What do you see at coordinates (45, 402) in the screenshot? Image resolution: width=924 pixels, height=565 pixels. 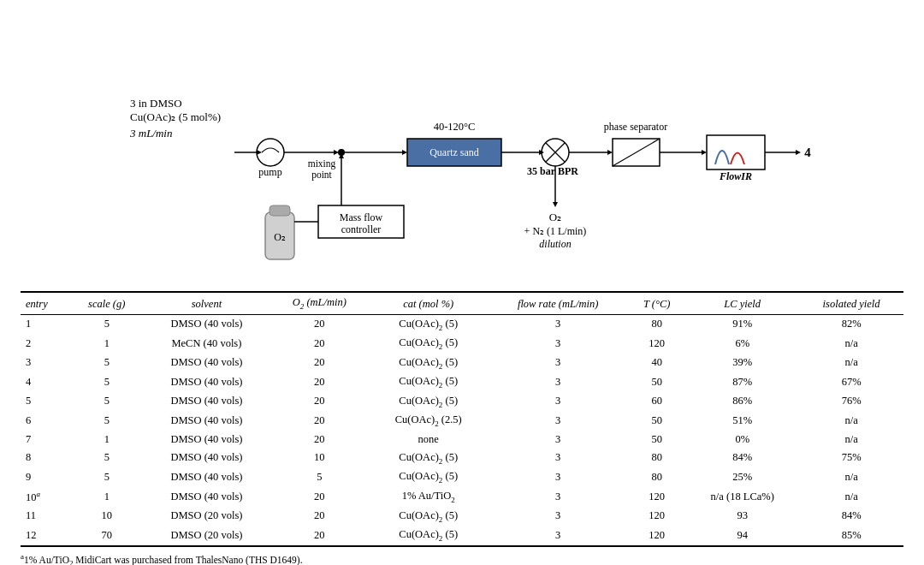 I see `cell-entry: 5` at bounding box center [45, 402].